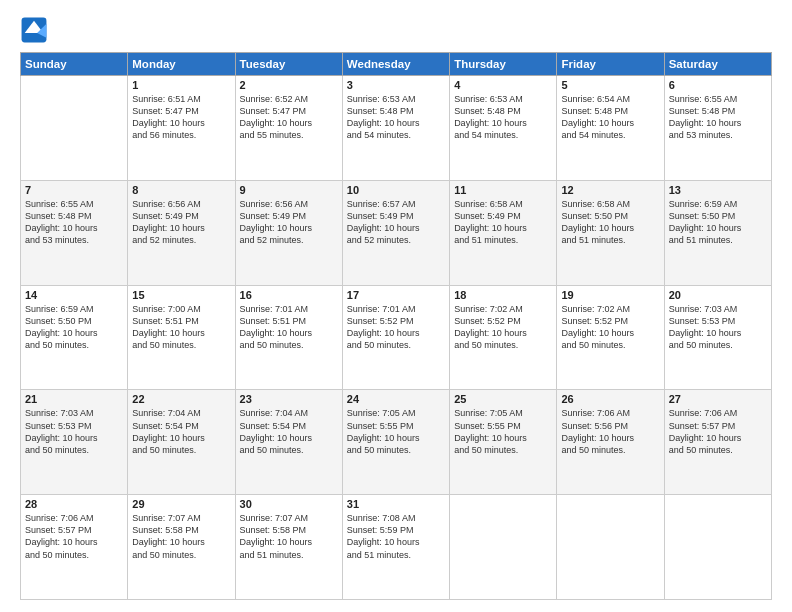 The image size is (792, 612). Describe the element at coordinates (74, 399) in the screenshot. I see `day-number: 21` at that location.